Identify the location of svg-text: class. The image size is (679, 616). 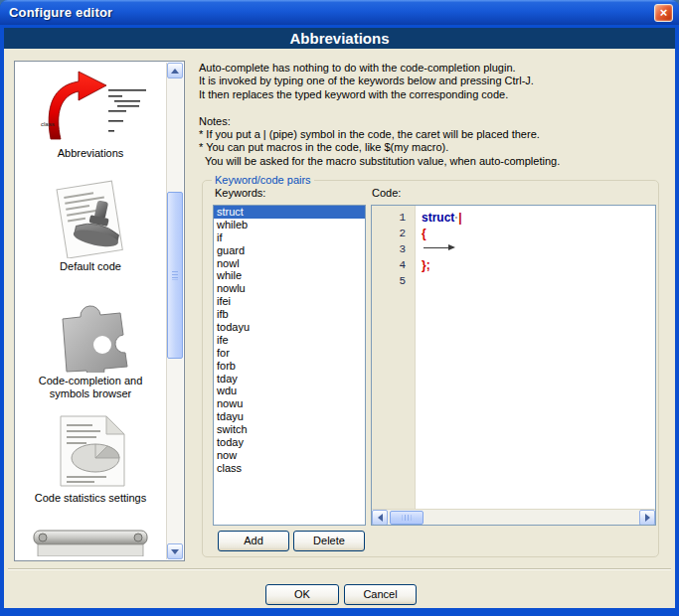
(48, 124).